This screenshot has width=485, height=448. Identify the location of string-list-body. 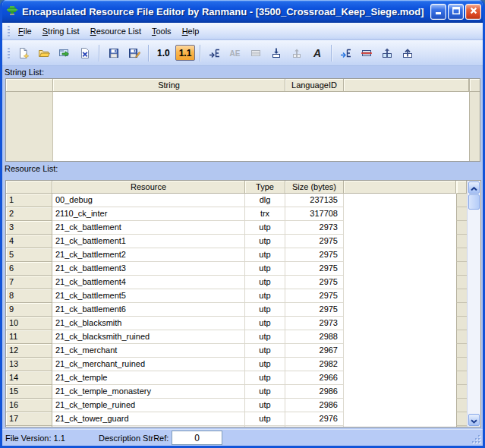
(238, 126).